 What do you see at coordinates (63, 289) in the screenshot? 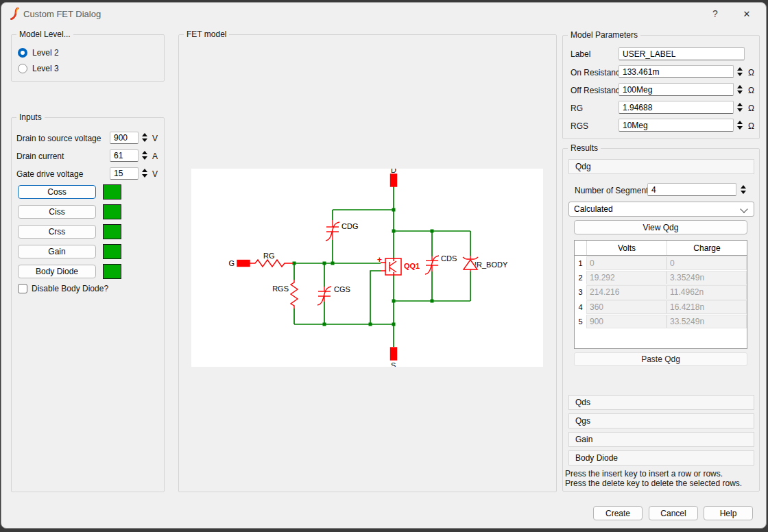
I see `disable-body-diode-checkbox: Disable Body Diode?` at bounding box center [63, 289].